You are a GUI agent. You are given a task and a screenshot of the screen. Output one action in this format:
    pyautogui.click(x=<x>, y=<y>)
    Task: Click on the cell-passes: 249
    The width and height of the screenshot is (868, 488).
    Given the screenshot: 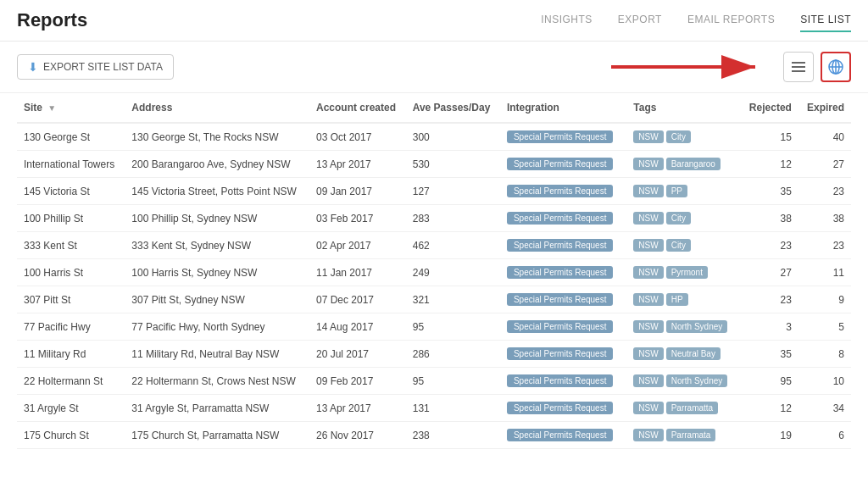 What is the action you would take?
    pyautogui.click(x=453, y=273)
    